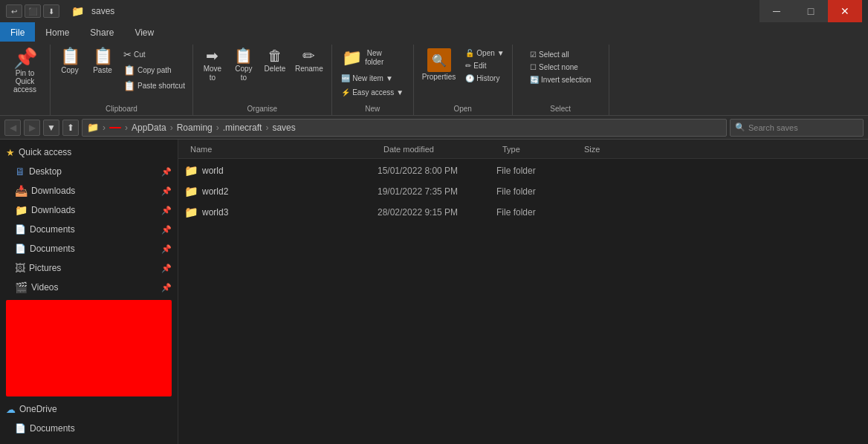  I want to click on search-bar: 🔍 Search saves, so click(797, 128).